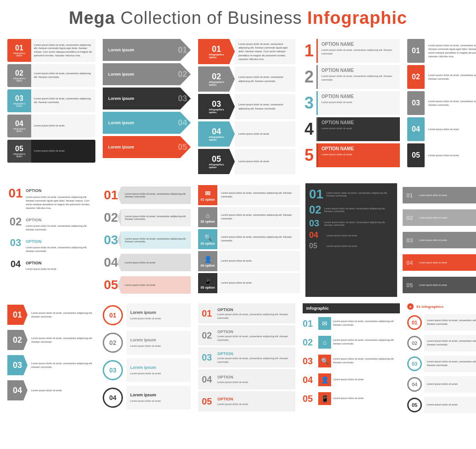 The image size is (476, 449). Describe the element at coordinates (51, 390) in the screenshot. I see `r3-arrow-4: 04 Lorem ipsum dolor sit amet.` at that location.